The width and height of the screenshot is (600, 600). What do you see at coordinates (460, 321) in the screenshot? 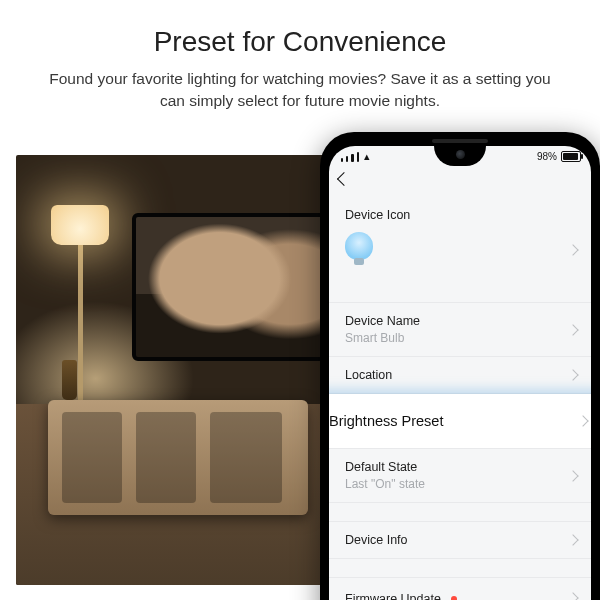
I see `label-device-name: Device Name` at bounding box center [460, 321].